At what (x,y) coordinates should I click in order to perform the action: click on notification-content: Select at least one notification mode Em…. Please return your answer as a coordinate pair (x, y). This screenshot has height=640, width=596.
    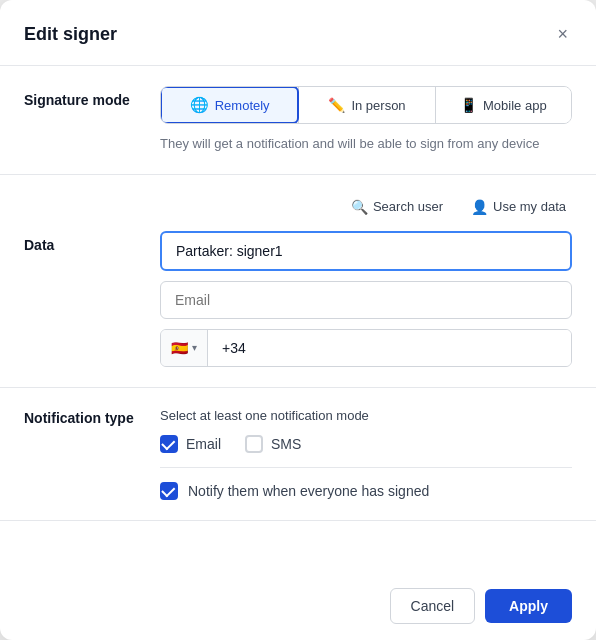
    Looking at the image, I should click on (366, 454).